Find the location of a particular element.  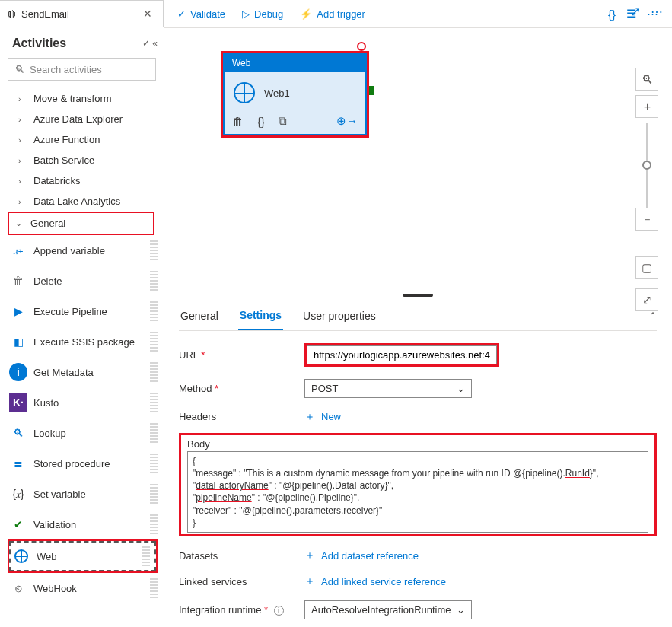

webhook-icon: ⎋ is located at coordinates (18, 588).